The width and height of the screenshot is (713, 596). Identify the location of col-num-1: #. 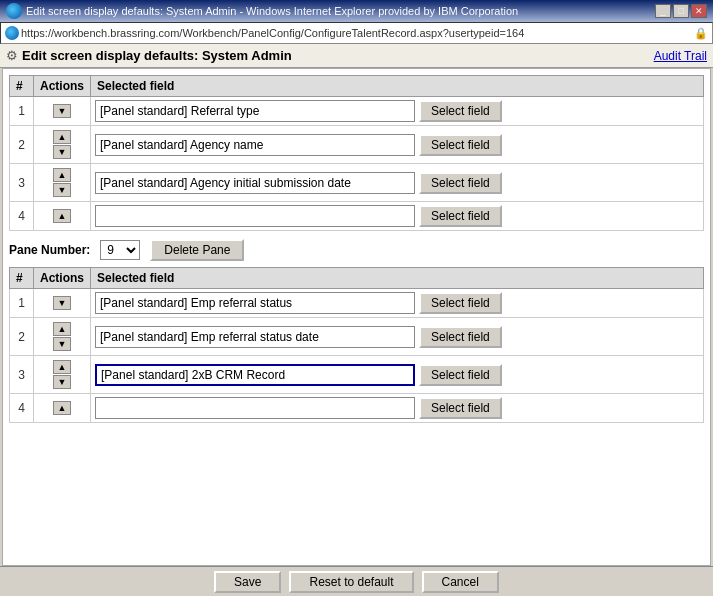
(22, 86).